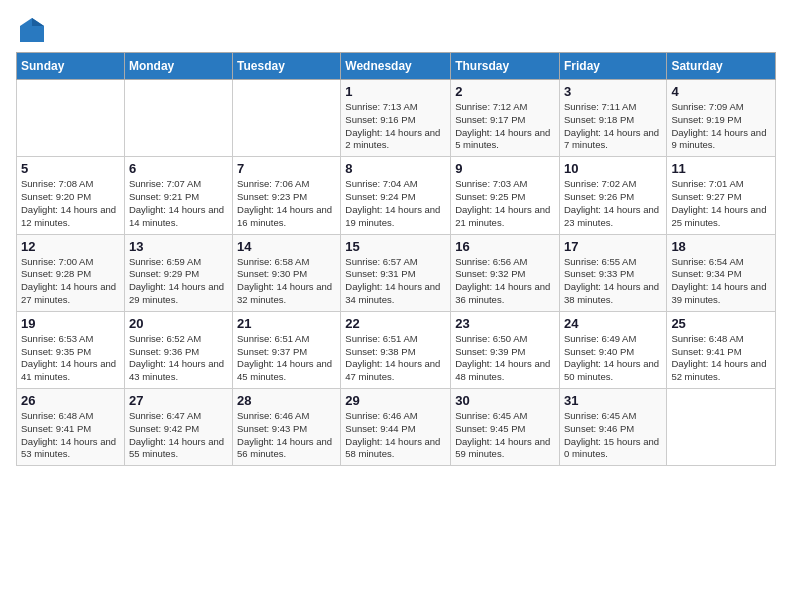 This screenshot has height=612, width=792. I want to click on weekday-header-sunday: Sunday, so click(71, 66).